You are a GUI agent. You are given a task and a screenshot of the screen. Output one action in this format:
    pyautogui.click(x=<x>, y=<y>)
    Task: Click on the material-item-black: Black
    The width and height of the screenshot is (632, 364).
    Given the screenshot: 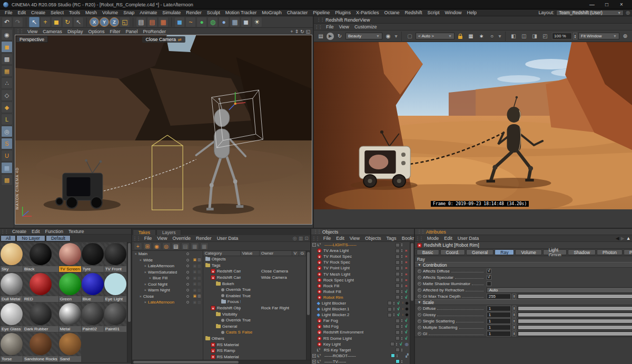 What is the action you would take?
    pyautogui.click(x=41, y=257)
    